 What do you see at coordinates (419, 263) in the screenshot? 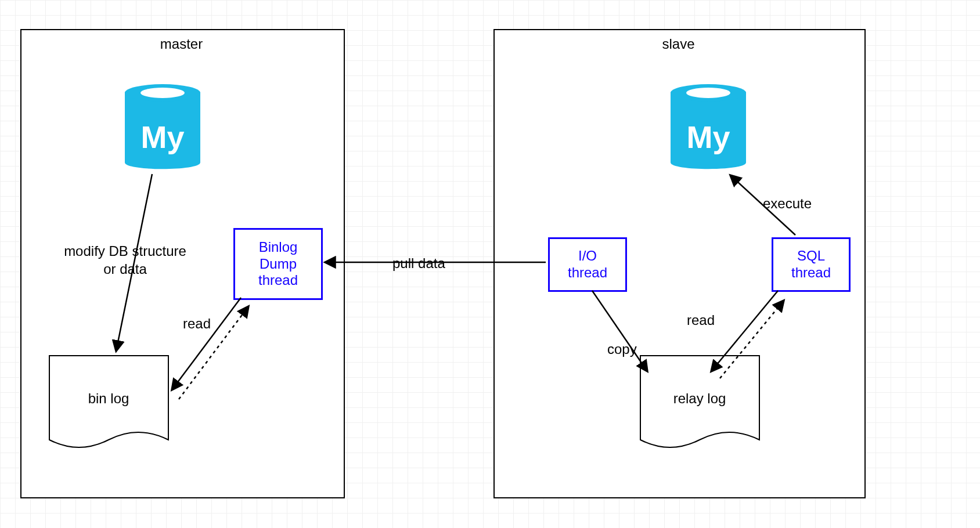
I see `edge-pull-label: pull data` at bounding box center [419, 263].